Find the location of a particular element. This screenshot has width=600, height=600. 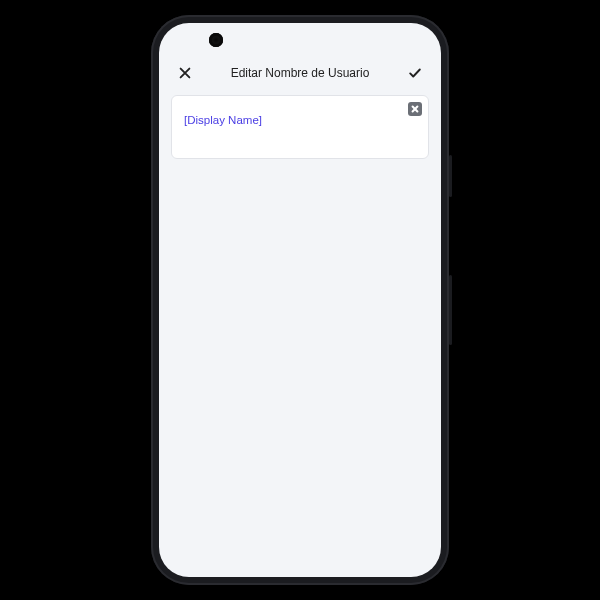

confirm-button is located at coordinates (415, 73).